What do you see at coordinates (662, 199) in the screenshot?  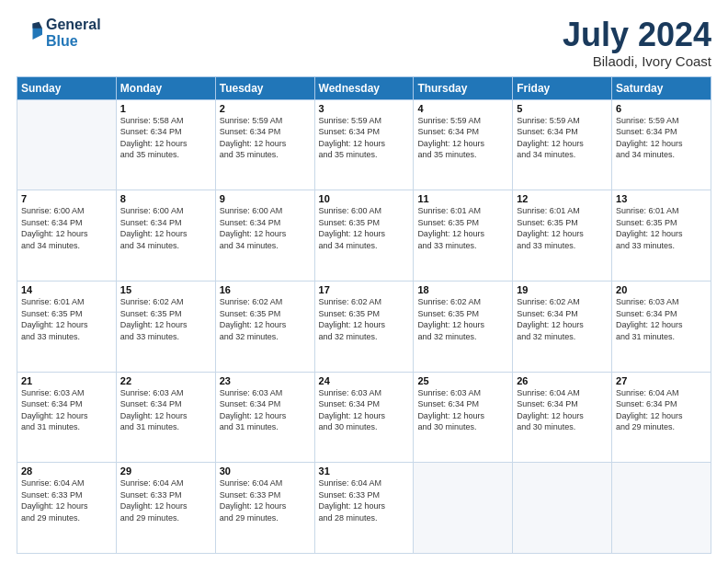 I see `day-number: 13` at bounding box center [662, 199].